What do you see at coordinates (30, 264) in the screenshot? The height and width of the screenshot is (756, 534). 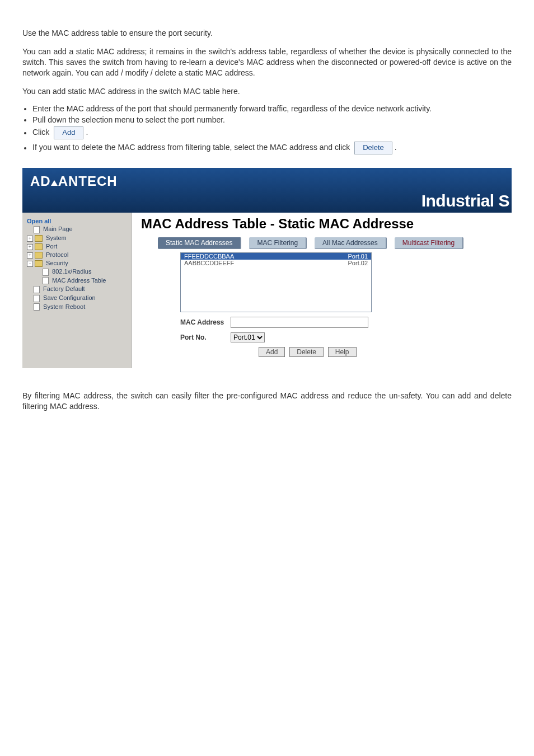 I see `collapse-icon: -` at bounding box center [30, 264].